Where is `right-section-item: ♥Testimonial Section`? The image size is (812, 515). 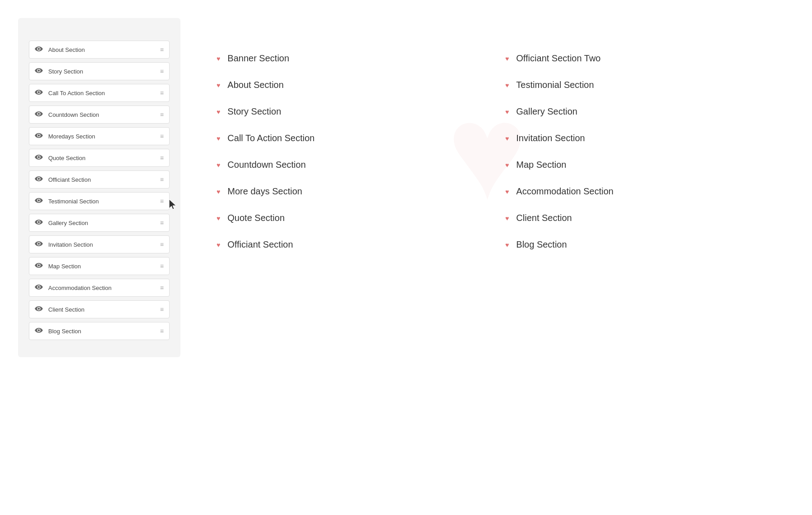 right-section-item: ♥Testimonial Section is located at coordinates (632, 85).